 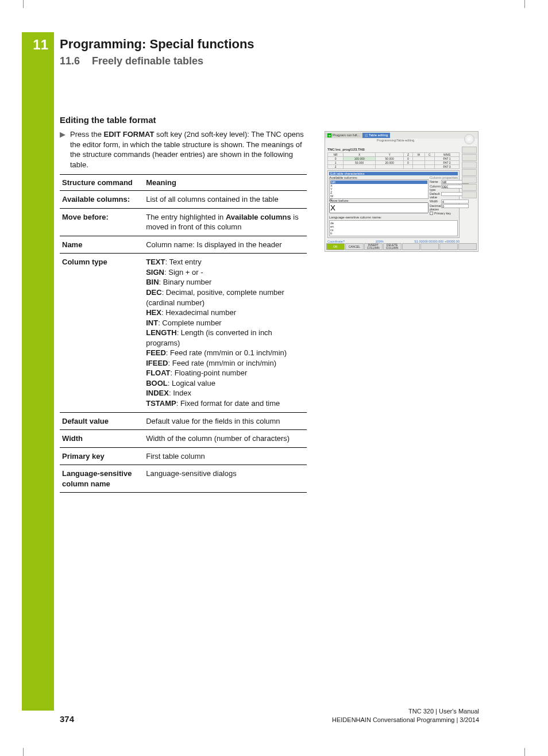 What do you see at coordinates (183, 479) in the screenshot?
I see `table-row: Language-sensitive column name Language-…` at bounding box center [183, 479].